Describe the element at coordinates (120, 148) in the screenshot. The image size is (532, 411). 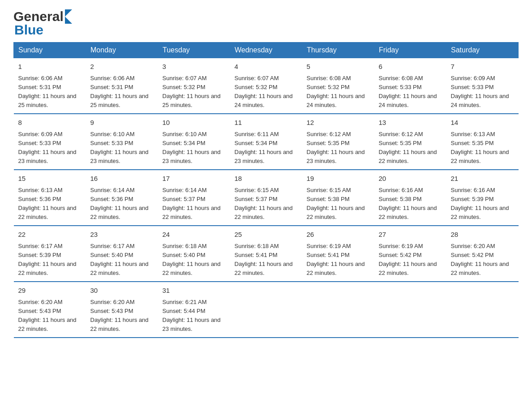
I see `day-info: Sunrise: 6:10 AMSunset: 5:33 PMDaylight:…` at that location.